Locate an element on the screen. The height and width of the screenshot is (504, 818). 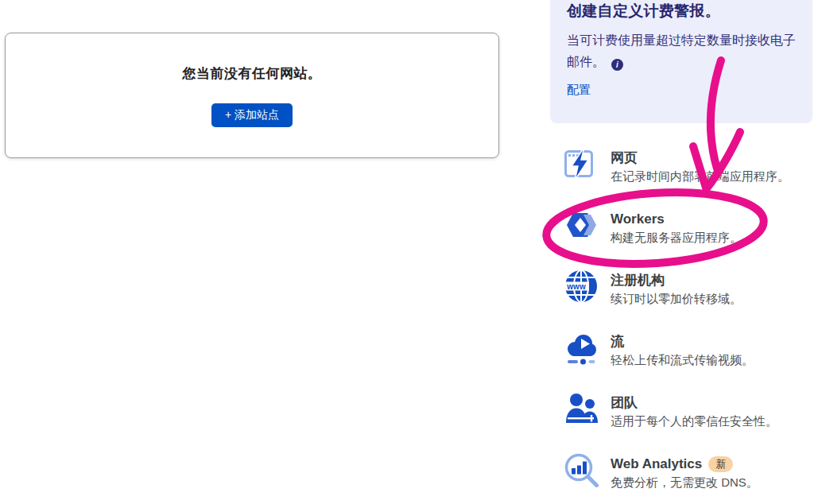
product-item-teams: 团队 适用于每个人的零信任安全性。 is located at coordinates (682, 413).